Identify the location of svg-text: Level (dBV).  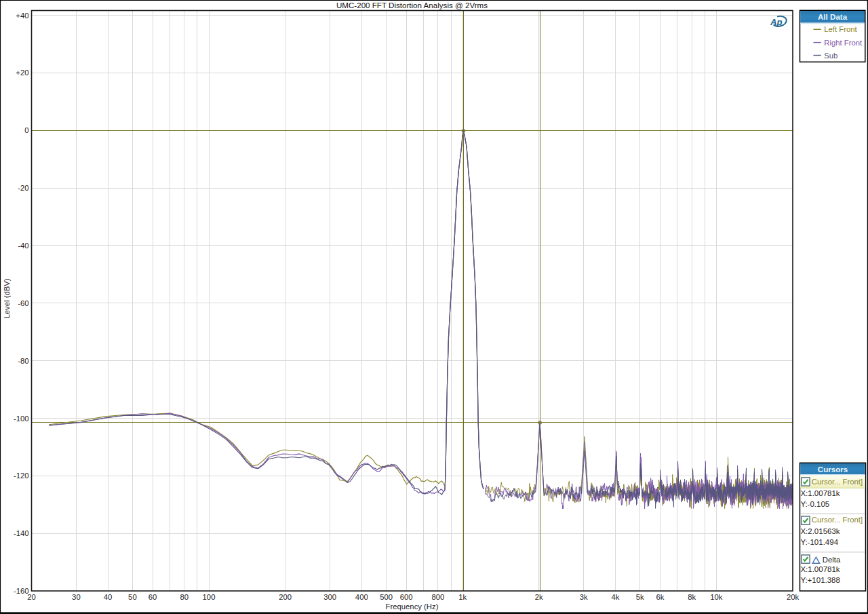
(7, 299).